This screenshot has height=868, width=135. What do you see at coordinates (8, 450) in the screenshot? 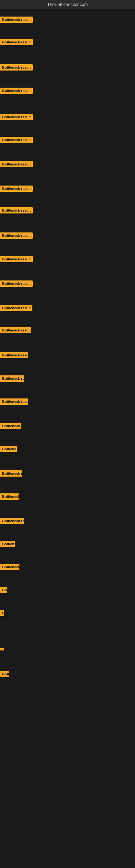
I see `bottleneck-item: Bottlene` at bounding box center [8, 450].